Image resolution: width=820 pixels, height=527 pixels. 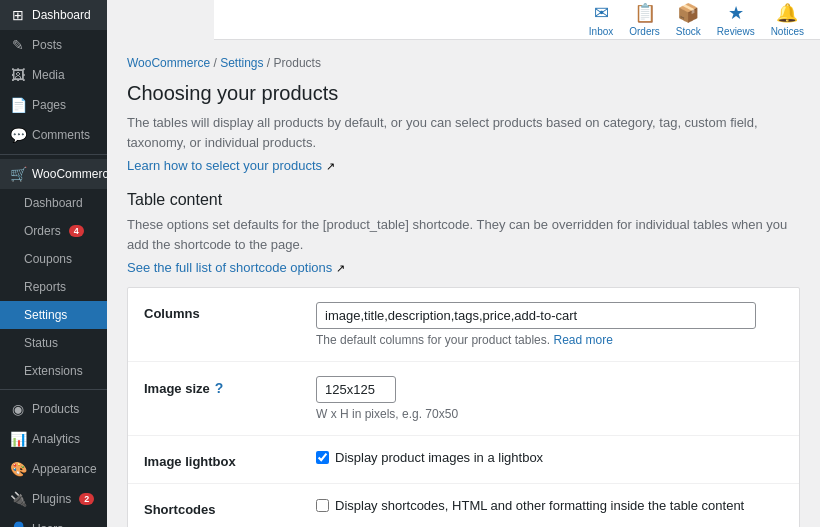 What do you see at coordinates (76, 231) in the screenshot?
I see `orders-badge: 4` at bounding box center [76, 231].